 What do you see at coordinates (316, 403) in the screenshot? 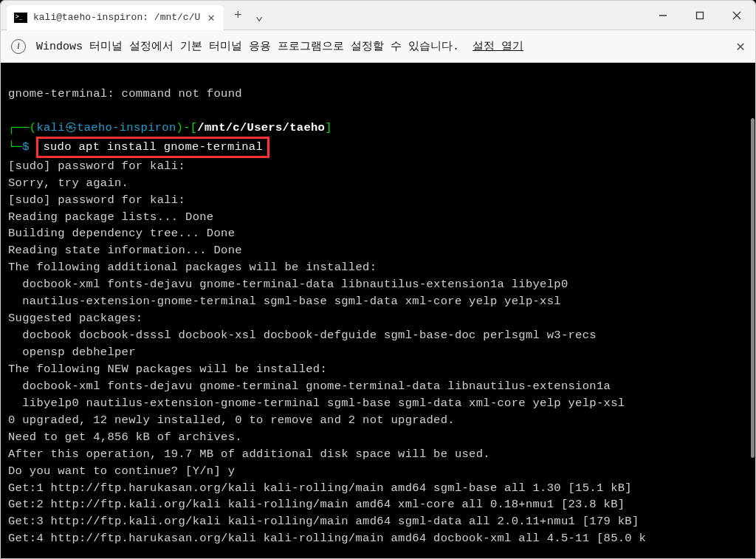
I see `output-line: libyelp0 nautilus-extension-gnome-termin…` at bounding box center [316, 403].